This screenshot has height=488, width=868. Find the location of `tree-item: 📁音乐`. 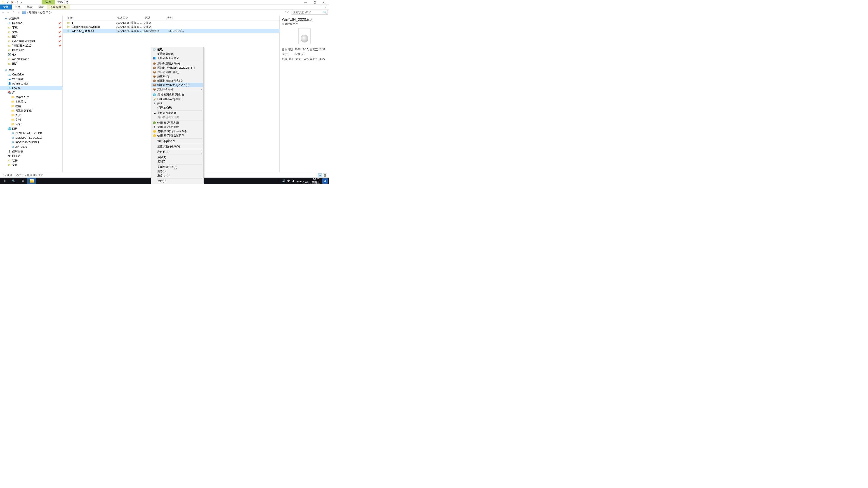

tree-item: 📁音乐 is located at coordinates (31, 124).